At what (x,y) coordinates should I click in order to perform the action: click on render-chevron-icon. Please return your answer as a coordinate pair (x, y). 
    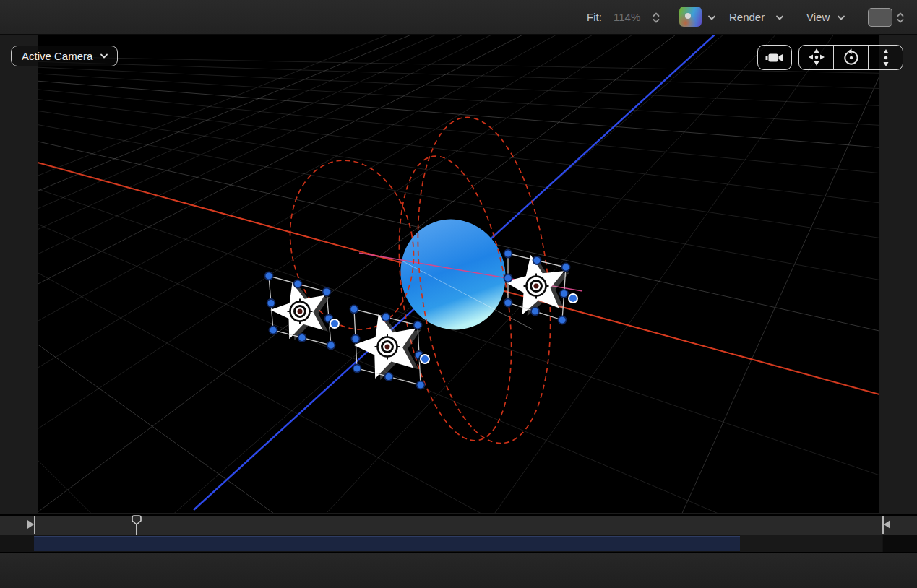
    Looking at the image, I should click on (780, 18).